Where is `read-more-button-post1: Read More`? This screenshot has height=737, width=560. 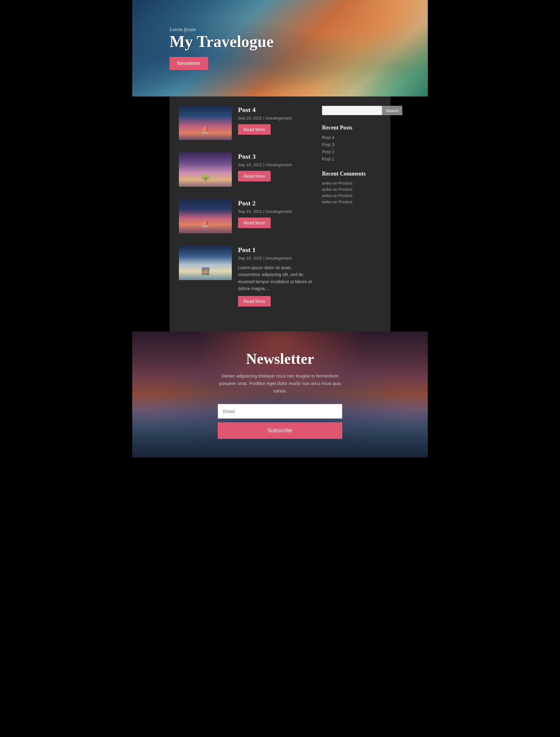
read-more-button-post1: Read More is located at coordinates (254, 301).